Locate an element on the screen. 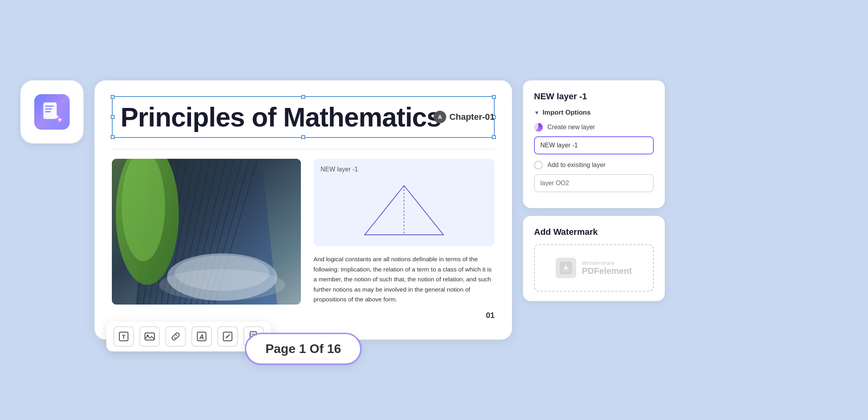 This screenshot has width=868, height=420. document-title: Principles of Mathematics is located at coordinates (303, 117).